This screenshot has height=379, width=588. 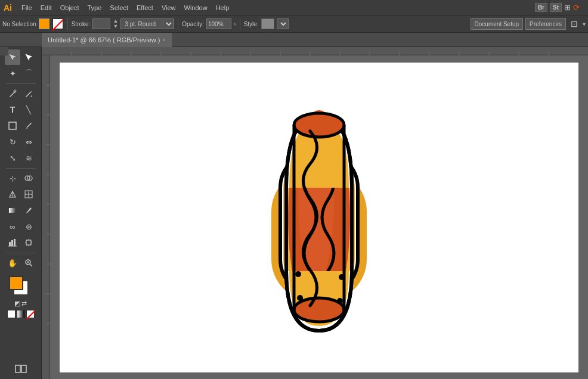 I want to click on warp-tool: ≋, so click(x=29, y=158).